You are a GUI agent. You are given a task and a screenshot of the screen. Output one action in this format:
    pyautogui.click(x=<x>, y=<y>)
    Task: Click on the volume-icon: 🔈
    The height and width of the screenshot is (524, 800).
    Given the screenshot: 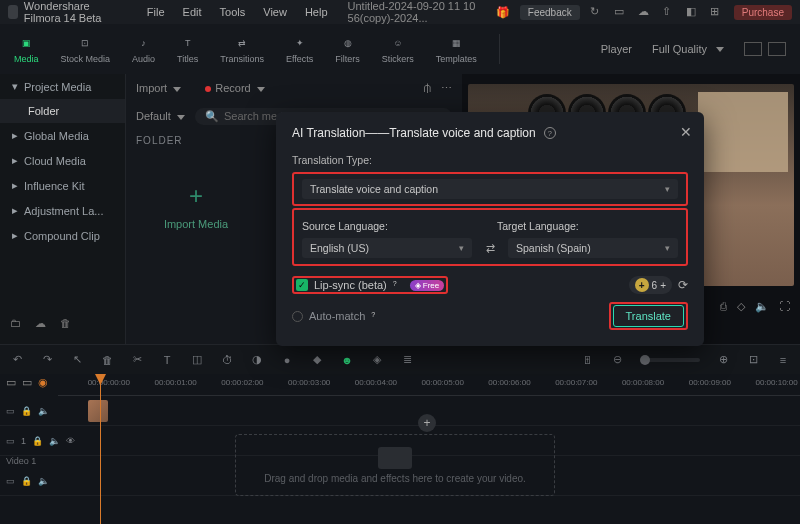 What is the action you would take?
    pyautogui.click(x=762, y=306)
    